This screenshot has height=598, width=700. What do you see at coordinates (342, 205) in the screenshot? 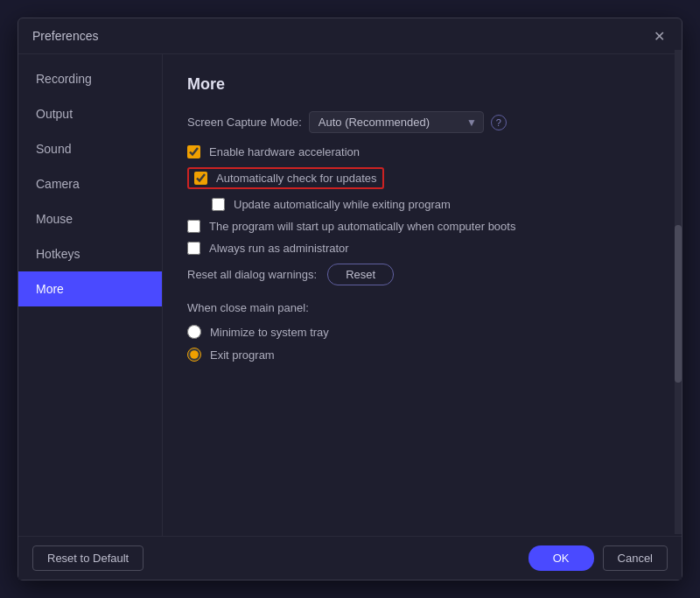
I see `update-on-exit-label: Update automatically while exiting progr…` at bounding box center [342, 205].